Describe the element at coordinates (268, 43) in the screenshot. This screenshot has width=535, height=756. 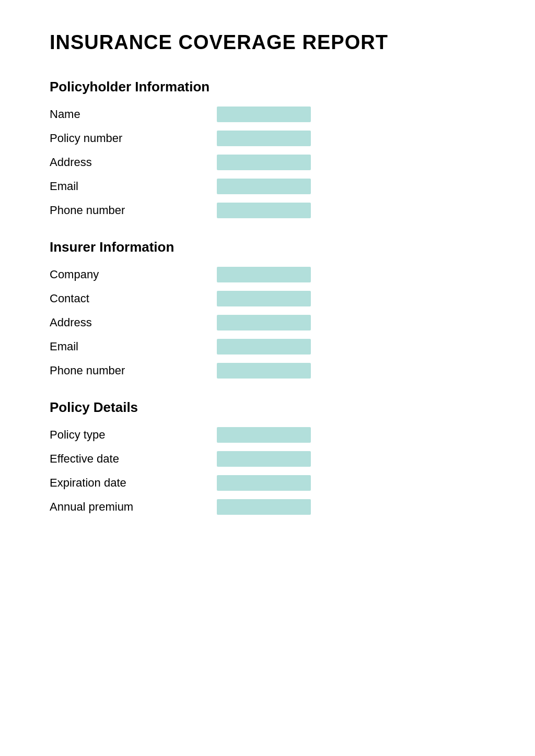
I see `page-title: INSURANCE COVERAGE REPORT` at that location.